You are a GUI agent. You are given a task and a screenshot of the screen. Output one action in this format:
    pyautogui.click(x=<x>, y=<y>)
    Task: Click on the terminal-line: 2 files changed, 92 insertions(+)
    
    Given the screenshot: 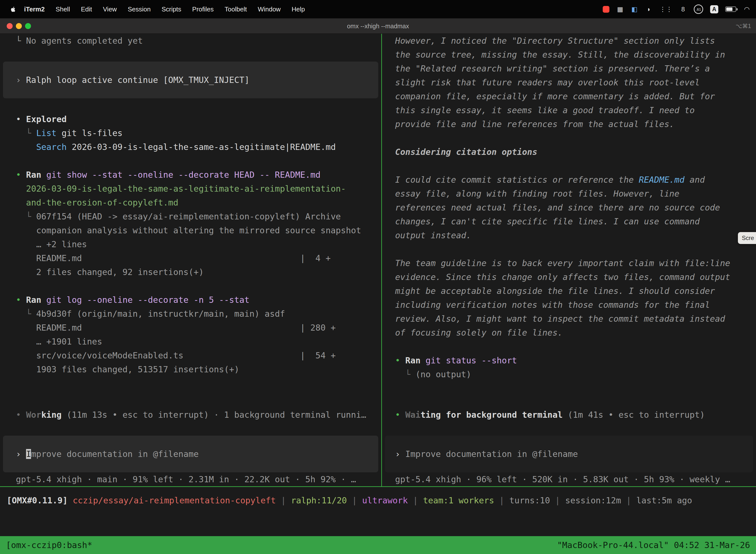 What is the action you would take?
    pyautogui.click(x=191, y=272)
    